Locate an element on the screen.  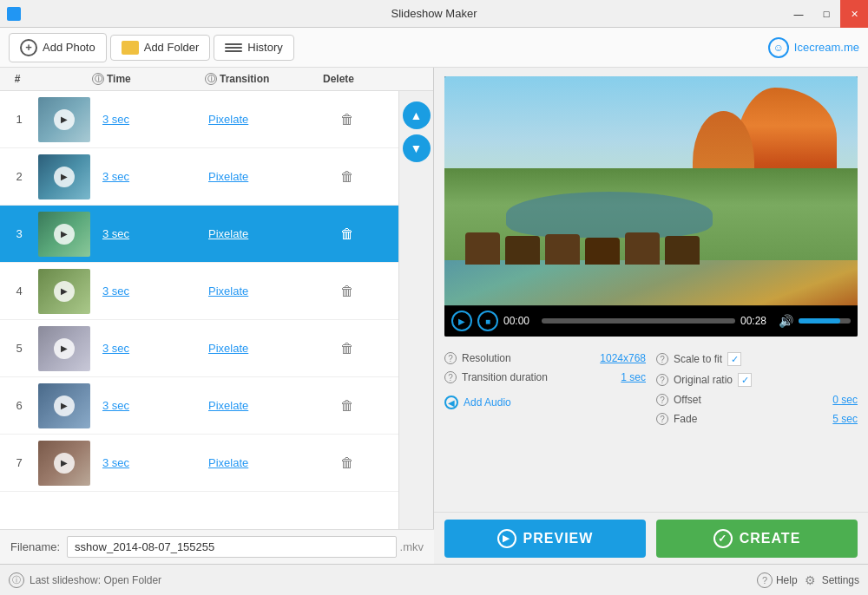
slide-row: 1 ▶ 3 sec Pixelate 🗑 is located at coordinates (200, 120).